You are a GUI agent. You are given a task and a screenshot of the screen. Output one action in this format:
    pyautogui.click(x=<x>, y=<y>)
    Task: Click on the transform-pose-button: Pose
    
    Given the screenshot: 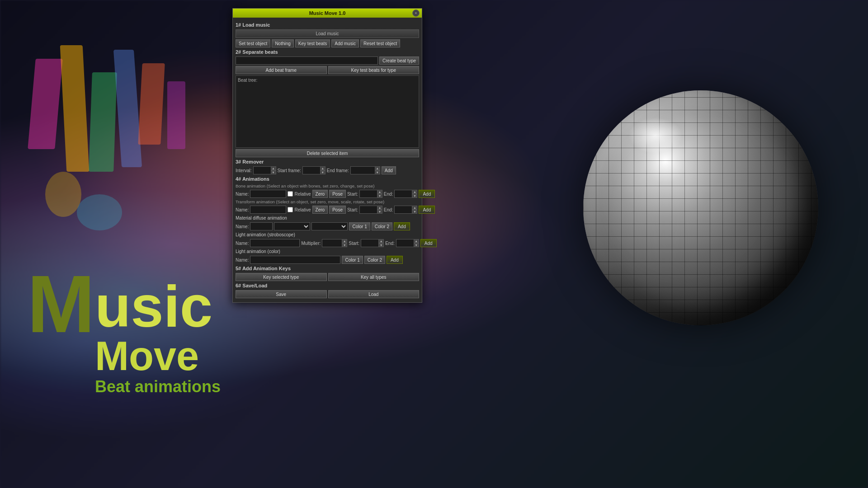 What is the action you would take?
    pyautogui.click(x=337, y=210)
    